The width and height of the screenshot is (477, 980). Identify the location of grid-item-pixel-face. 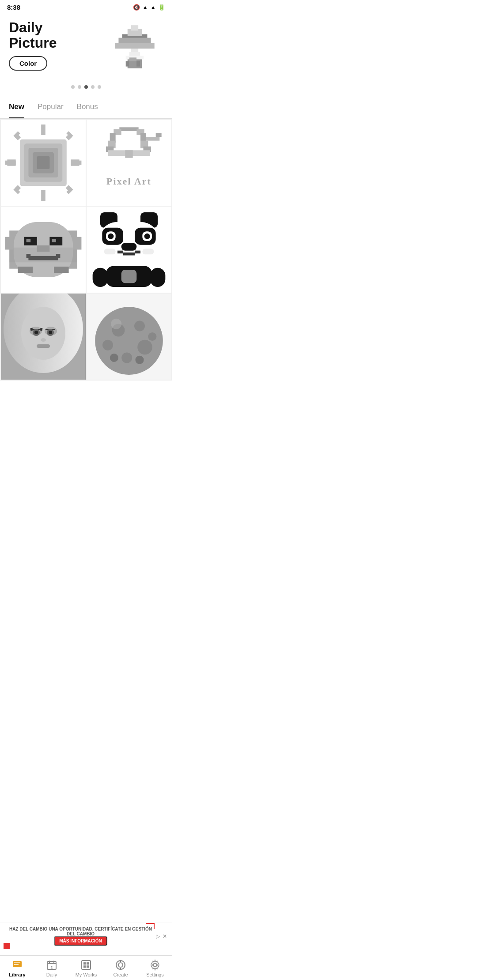
(43, 250).